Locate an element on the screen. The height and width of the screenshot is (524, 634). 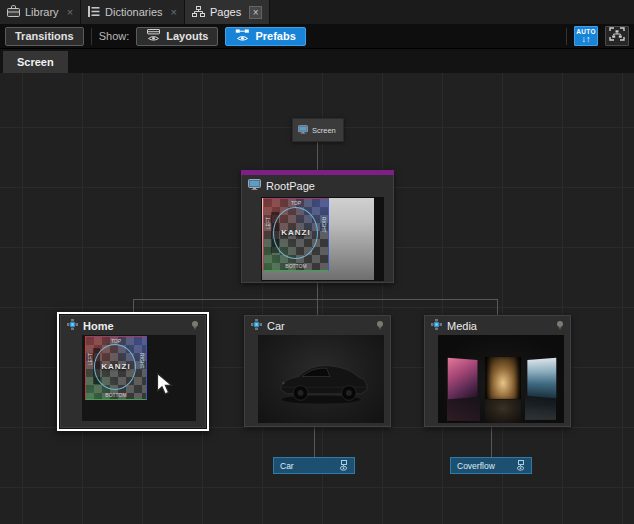
breadcrumb-screen: Screen is located at coordinates (36, 62).